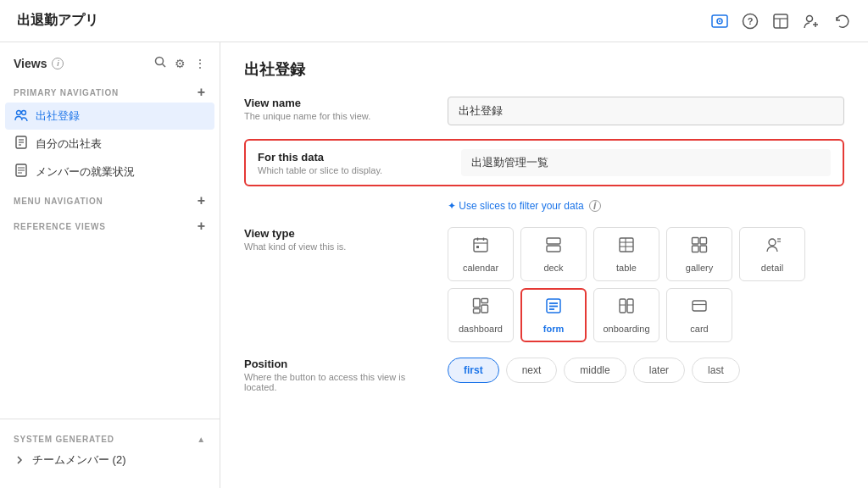  What do you see at coordinates (58, 116) in the screenshot?
I see `nav-label-shussha: 出社登録` at bounding box center [58, 116].